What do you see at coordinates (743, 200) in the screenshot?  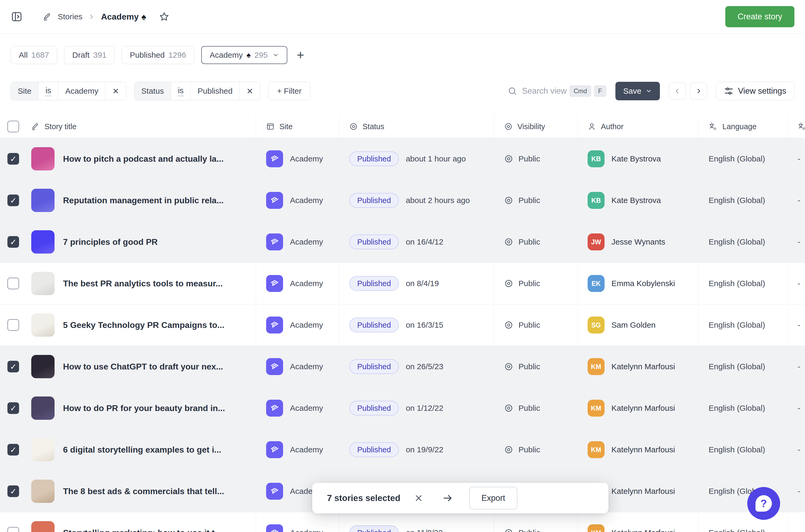 I see `language-cell: English (Global)` at bounding box center [743, 200].